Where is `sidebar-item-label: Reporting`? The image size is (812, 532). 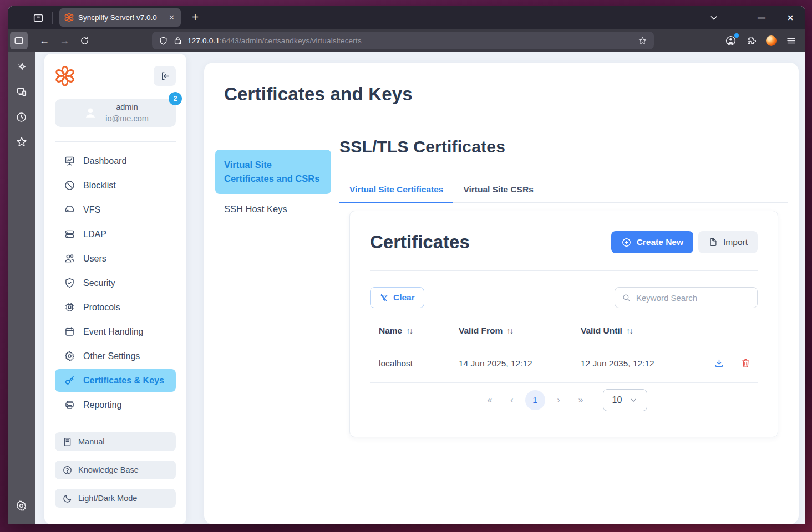 sidebar-item-label: Reporting is located at coordinates (102, 405).